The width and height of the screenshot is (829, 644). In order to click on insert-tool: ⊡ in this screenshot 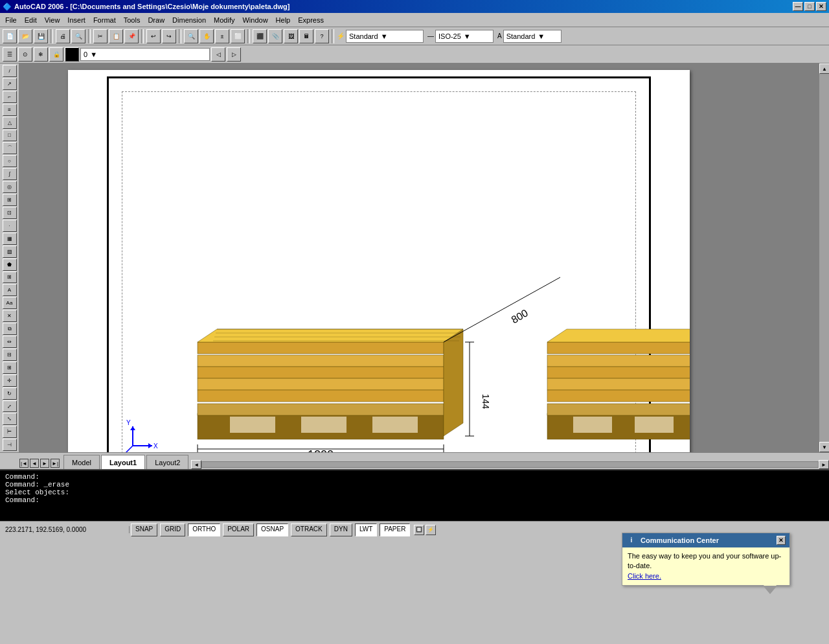, I will do `click(10, 213)`.